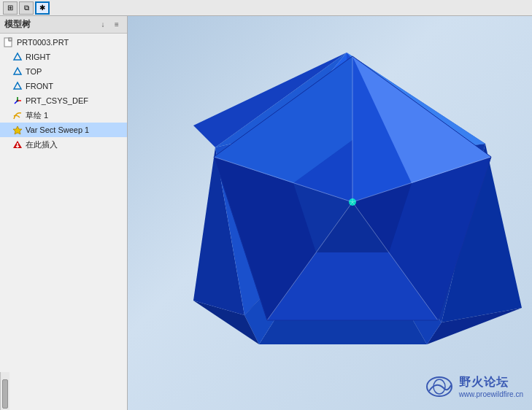 The image size is (532, 410). Describe the element at coordinates (18, 25) in the screenshot. I see `panel-title: 模型树` at that location.